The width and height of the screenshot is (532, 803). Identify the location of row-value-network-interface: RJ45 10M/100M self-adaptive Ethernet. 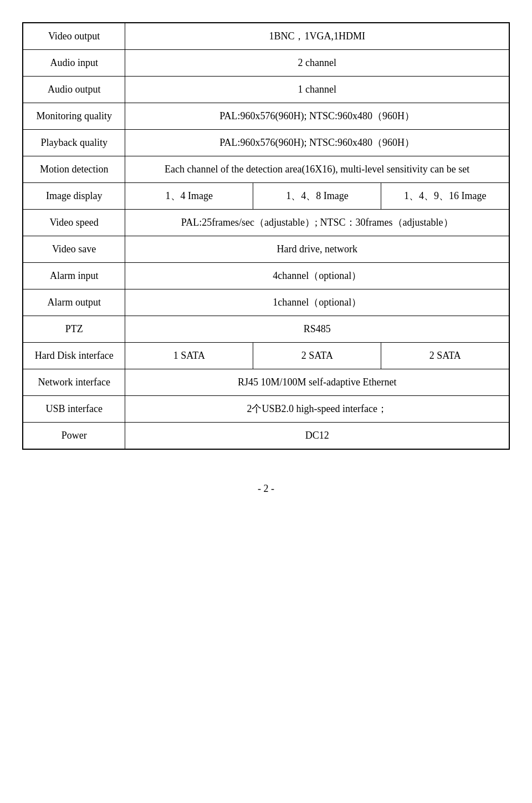
(317, 383).